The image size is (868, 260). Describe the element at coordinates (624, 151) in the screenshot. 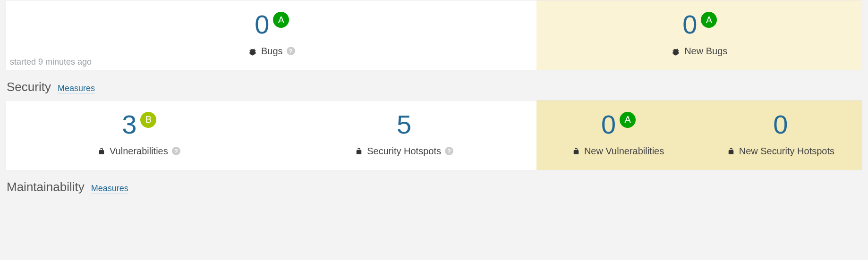

I see `new-vulnerabilities-label: New Vulnerabilities` at that location.